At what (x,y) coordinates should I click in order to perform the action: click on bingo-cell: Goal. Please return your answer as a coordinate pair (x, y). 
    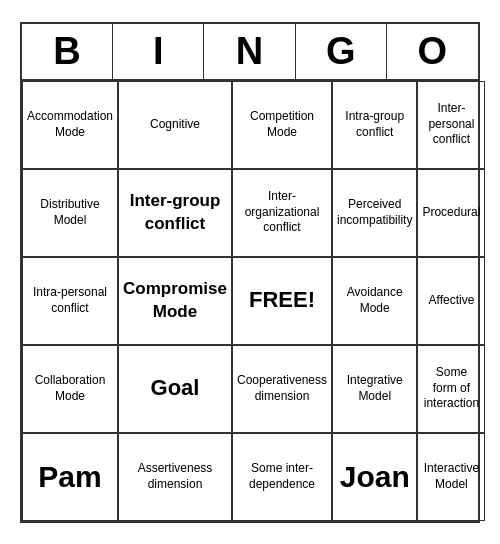
    Looking at the image, I should click on (175, 389).